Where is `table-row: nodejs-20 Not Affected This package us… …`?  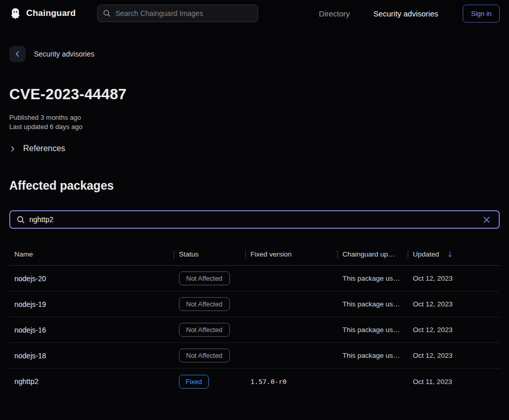
table-row: nodejs-20 Not Affected This package us… … is located at coordinates (254, 279).